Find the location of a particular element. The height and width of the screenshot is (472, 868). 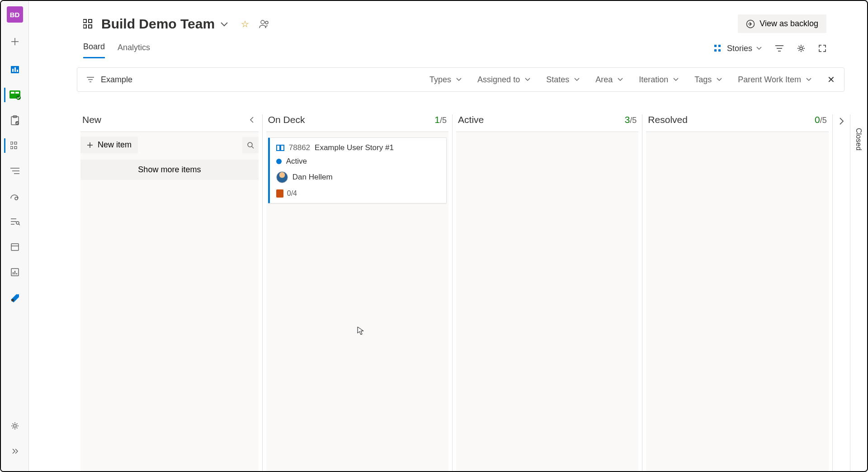

analytics-views-icon is located at coordinates (15, 272).